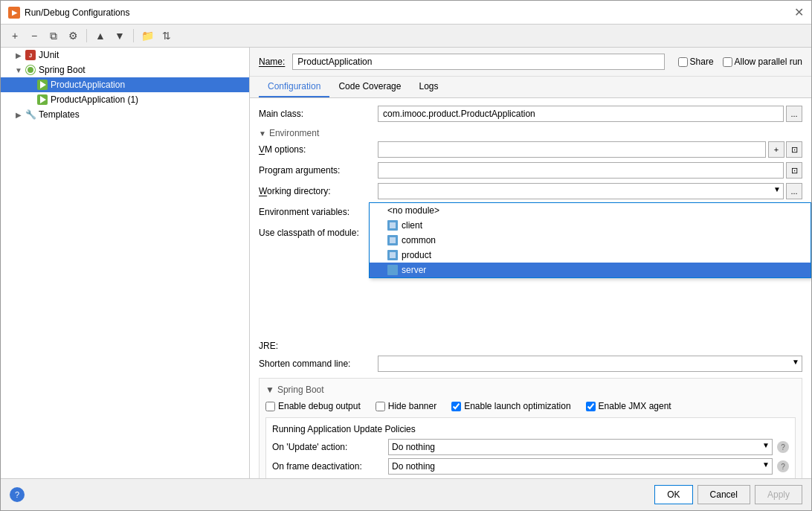  I want to click on tree-item-product-app-label: ProductApplication, so click(88, 85).